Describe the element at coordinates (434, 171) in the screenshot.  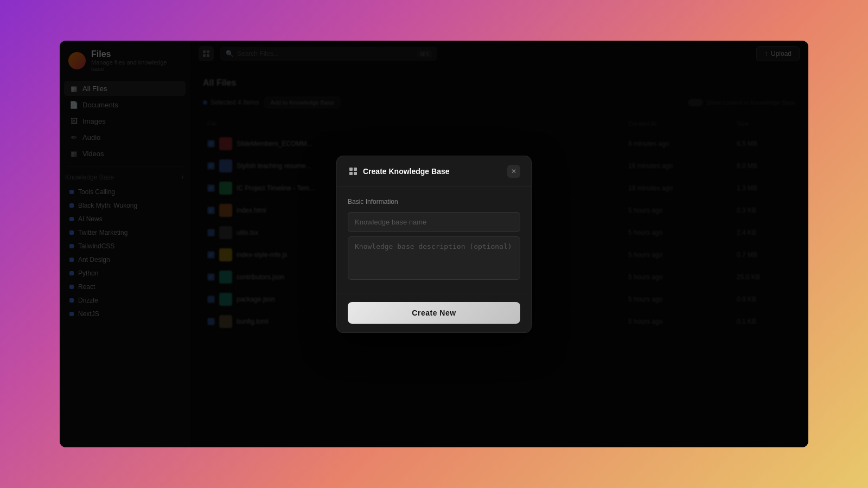
I see `modal-header: Create Knowledge Base ✕` at that location.